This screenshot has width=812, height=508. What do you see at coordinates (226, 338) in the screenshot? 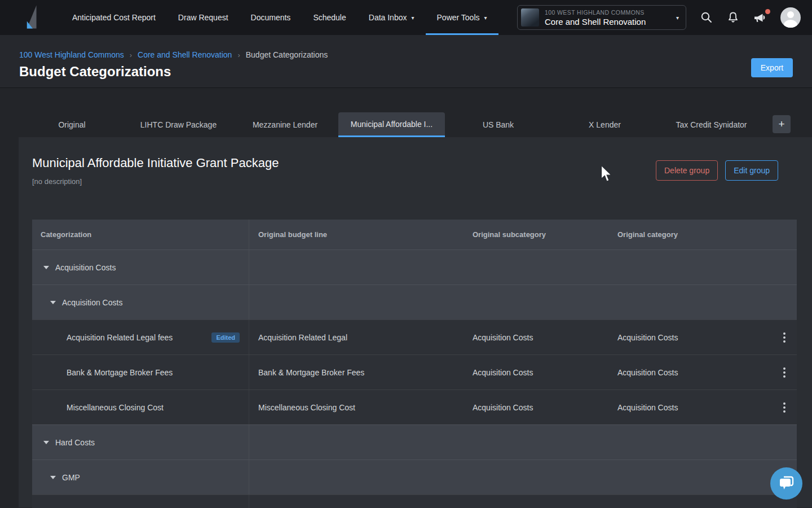
I see `edited-badge: Edited` at bounding box center [226, 338].